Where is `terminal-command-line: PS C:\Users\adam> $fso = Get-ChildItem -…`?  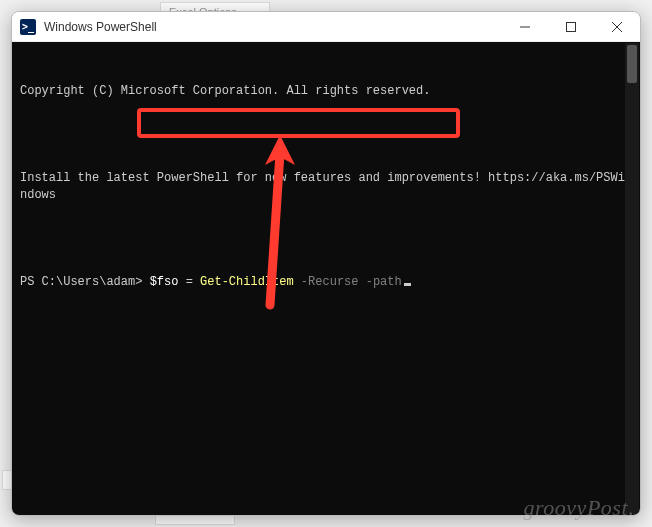
terminal-command-line: PS C:\Users\adam> $fso = Get-ChildItem -… is located at coordinates (326, 282).